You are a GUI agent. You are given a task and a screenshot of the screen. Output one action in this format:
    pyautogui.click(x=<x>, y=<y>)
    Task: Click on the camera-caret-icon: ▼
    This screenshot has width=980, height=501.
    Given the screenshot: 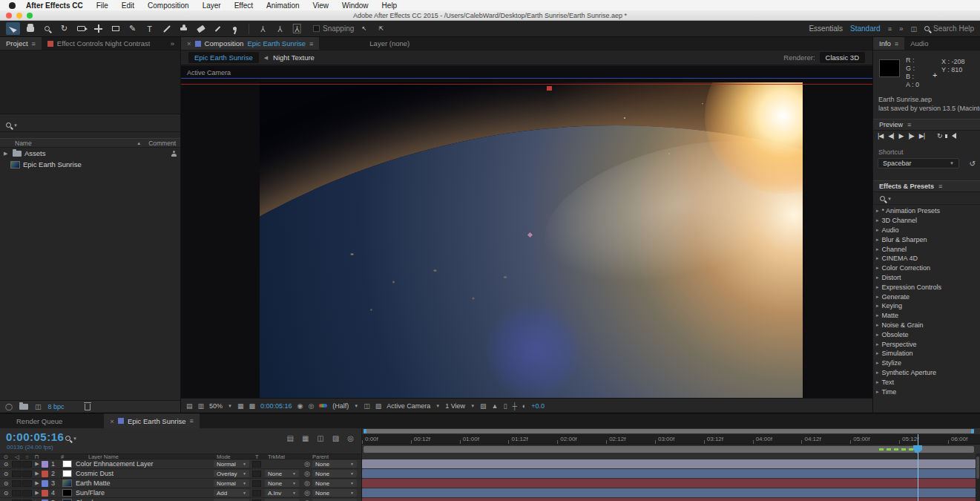 What is the action you would take?
    pyautogui.click(x=438, y=406)
    